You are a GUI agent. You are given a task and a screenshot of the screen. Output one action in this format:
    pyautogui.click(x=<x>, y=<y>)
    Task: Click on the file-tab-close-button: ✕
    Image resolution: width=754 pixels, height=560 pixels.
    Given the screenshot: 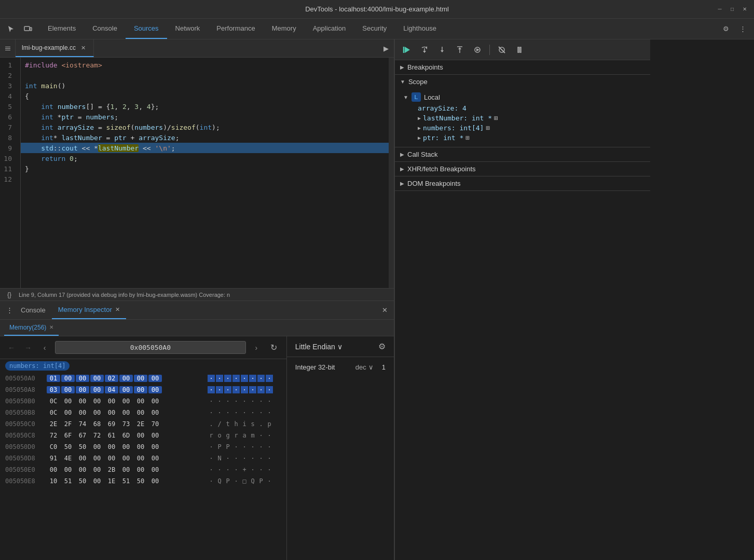 What is the action you would take?
    pyautogui.click(x=83, y=48)
    